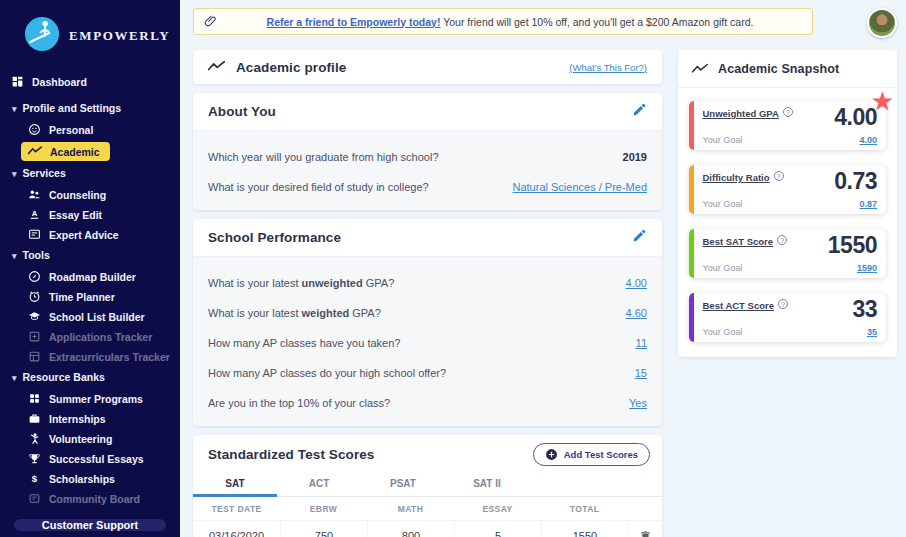  I want to click on referral-banner: Refer a friend to Empowerly today! Your …, so click(503, 22).